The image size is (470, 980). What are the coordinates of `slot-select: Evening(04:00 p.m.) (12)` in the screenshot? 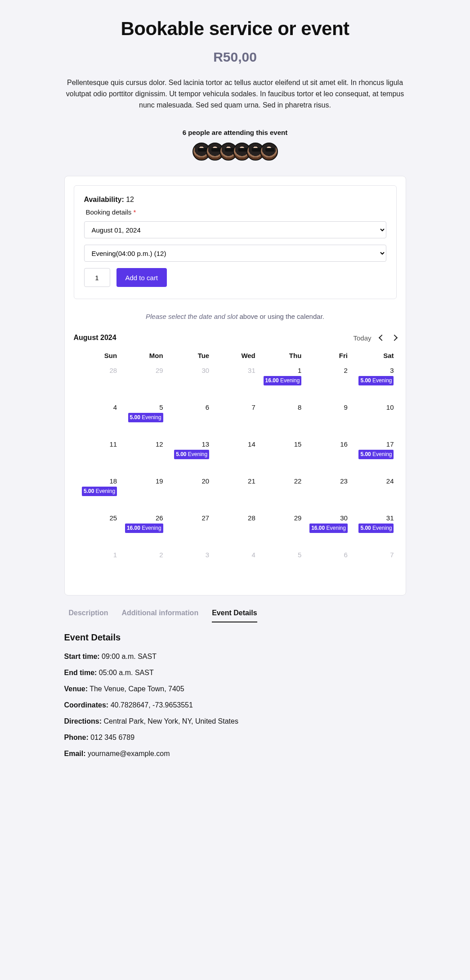 It's located at (235, 253).